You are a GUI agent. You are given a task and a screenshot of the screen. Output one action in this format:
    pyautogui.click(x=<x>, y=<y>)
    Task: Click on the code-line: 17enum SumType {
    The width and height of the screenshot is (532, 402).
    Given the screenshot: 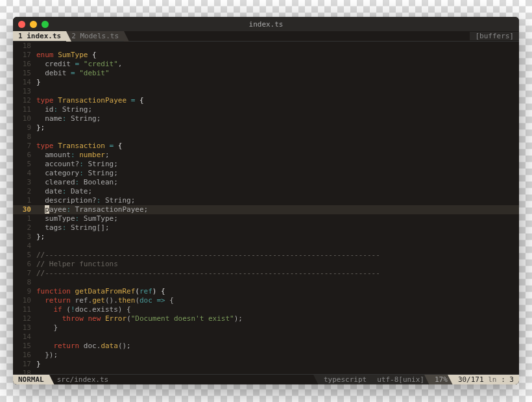 What is the action you would take?
    pyautogui.click(x=266, y=55)
    